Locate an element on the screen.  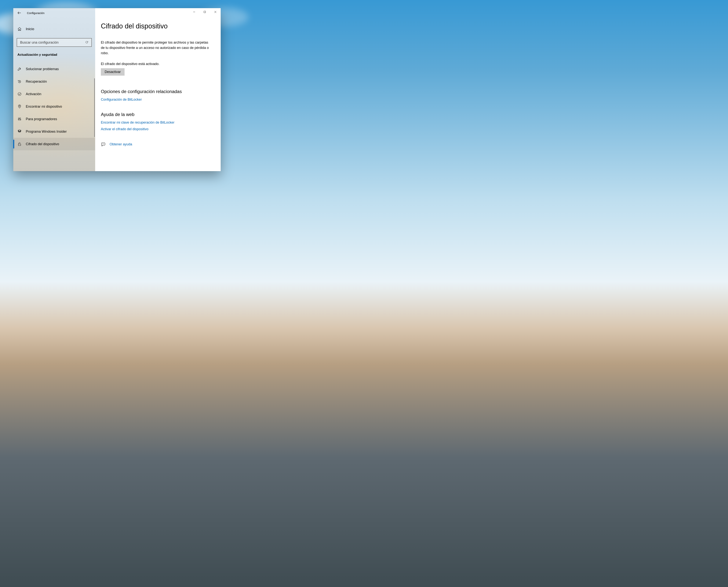
back-button is located at coordinates (19, 13).